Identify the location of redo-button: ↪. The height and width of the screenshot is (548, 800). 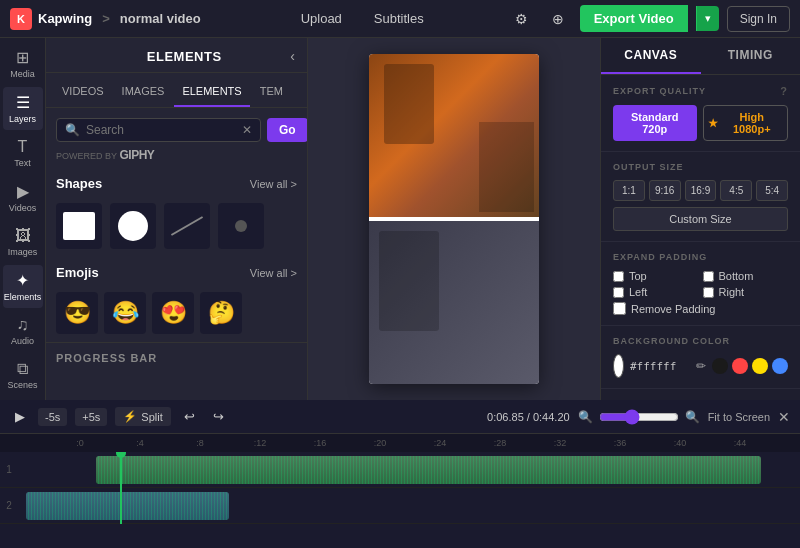
(218, 416).